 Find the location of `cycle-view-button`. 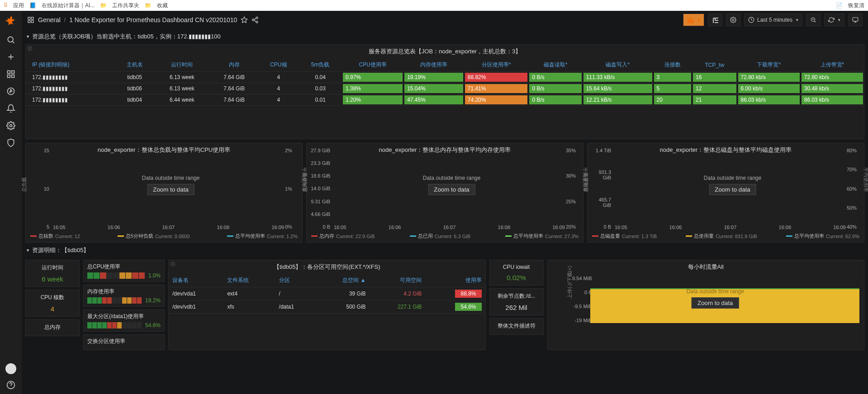

cycle-view-button is located at coordinates (855, 20).